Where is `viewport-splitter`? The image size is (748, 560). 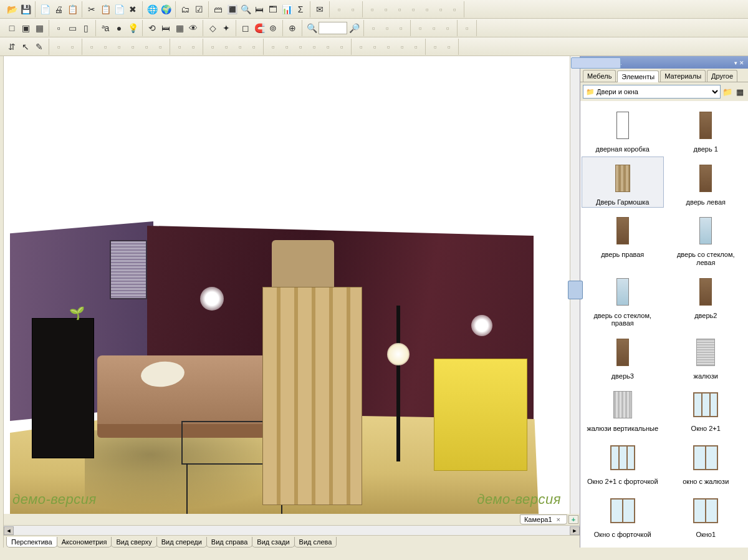
viewport-splitter is located at coordinates (575, 290).